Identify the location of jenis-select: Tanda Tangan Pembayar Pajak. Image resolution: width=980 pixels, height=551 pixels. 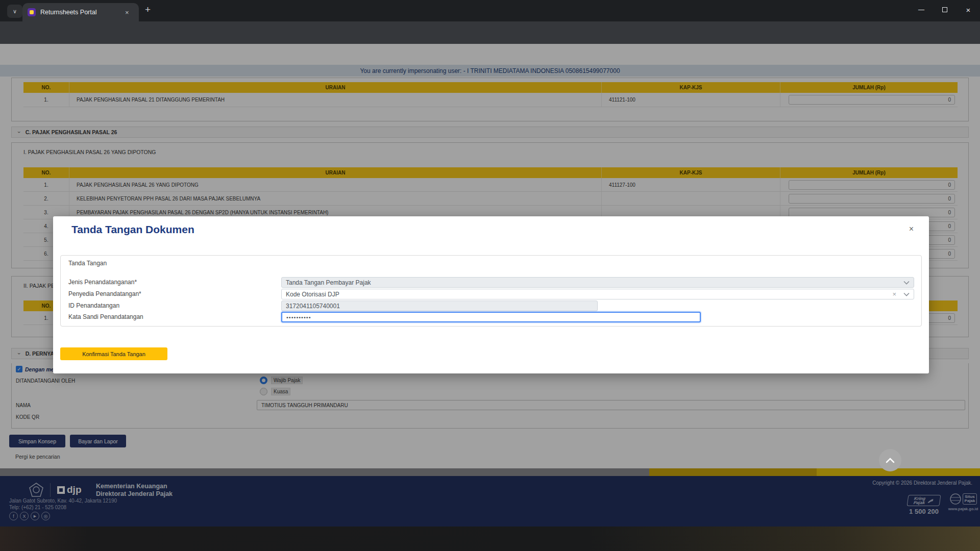
(598, 283).